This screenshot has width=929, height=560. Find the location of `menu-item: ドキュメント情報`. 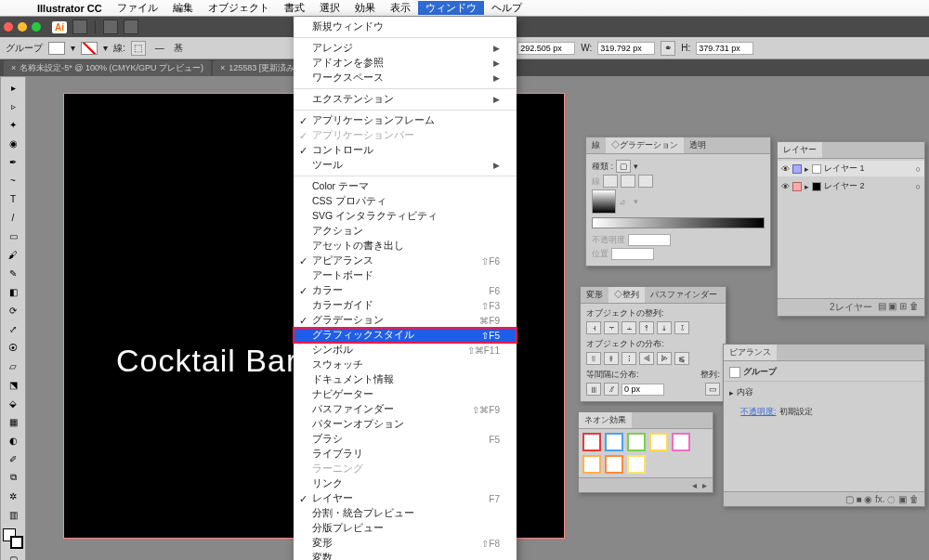

menu-item: ドキュメント情報 is located at coordinates (405, 380).